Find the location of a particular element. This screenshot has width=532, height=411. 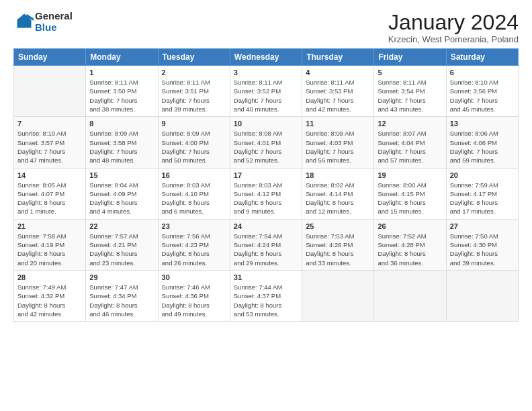

calendar-cell: 19Sunrise: 8:00 AM Sunset: 4:15 PM Dayli… is located at coordinates (410, 193).